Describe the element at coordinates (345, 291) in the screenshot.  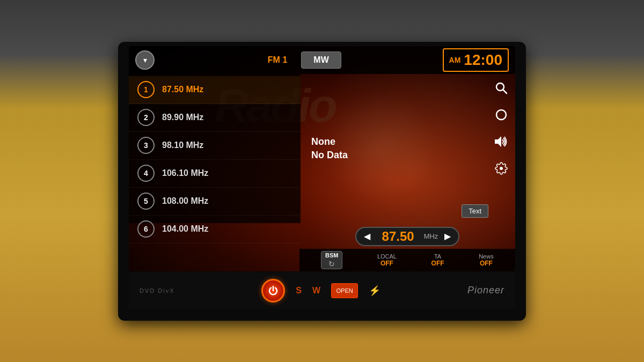
I see `open-label: OPEN` at that location.